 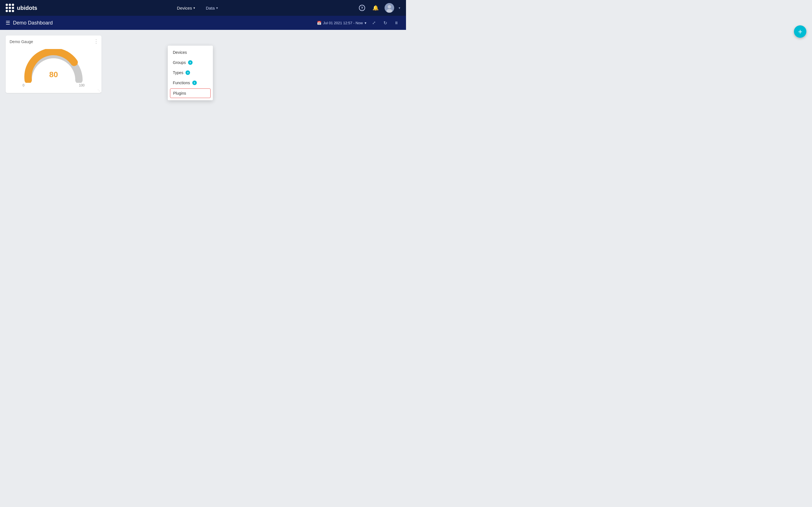 I want to click on widget-menu-button: ⋮, so click(x=96, y=42).